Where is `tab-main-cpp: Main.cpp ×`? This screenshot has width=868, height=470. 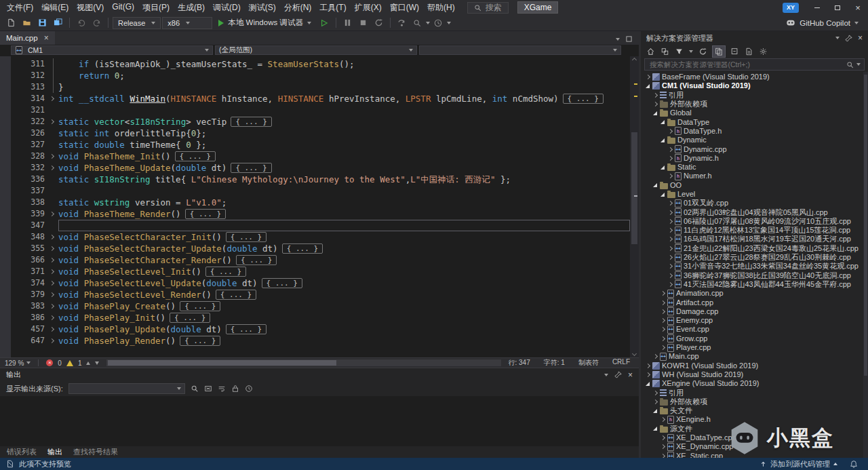
tab-main-cpp: Main.cpp × is located at coordinates (27, 38).